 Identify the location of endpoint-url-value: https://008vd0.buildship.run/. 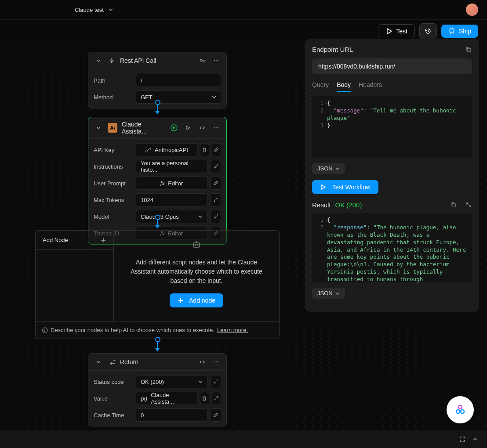
(392, 66).